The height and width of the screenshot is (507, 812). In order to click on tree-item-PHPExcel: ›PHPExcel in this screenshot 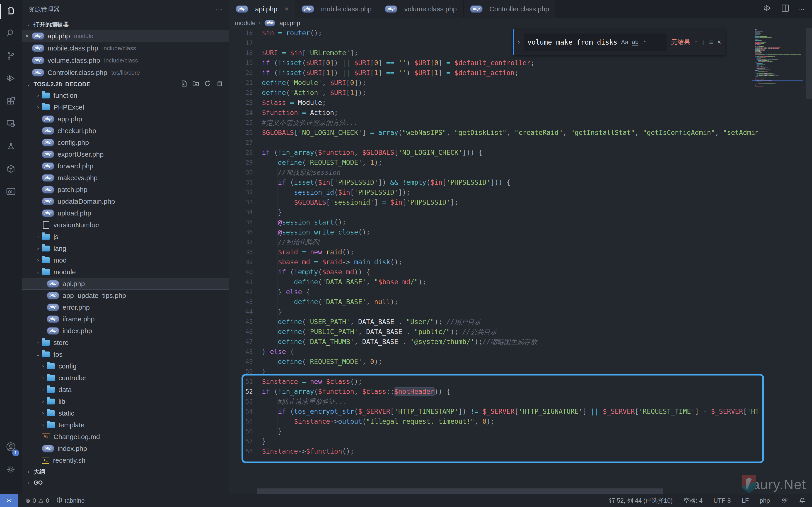, I will do `click(125, 107)`.